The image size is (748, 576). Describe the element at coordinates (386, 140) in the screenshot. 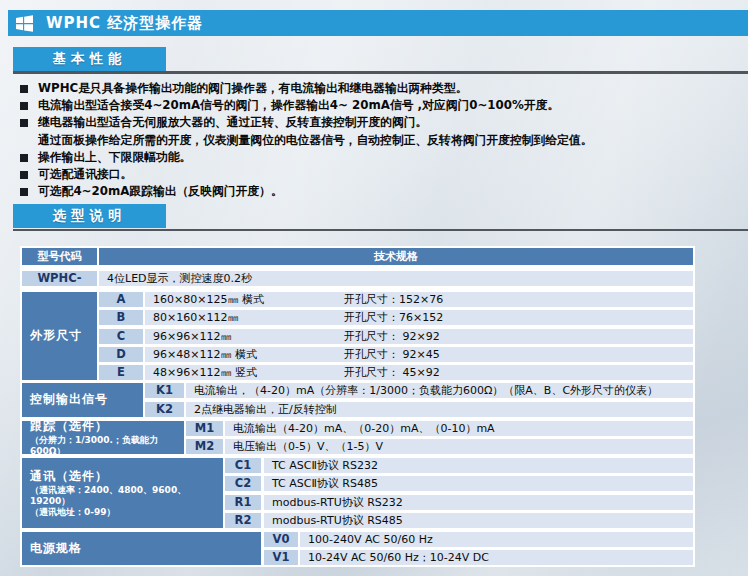

I see `feature-line: 通过面板操作给定所需的开度，仪表测量阀位的电位器信号，自动控制正、反转将阀门开度…` at that location.